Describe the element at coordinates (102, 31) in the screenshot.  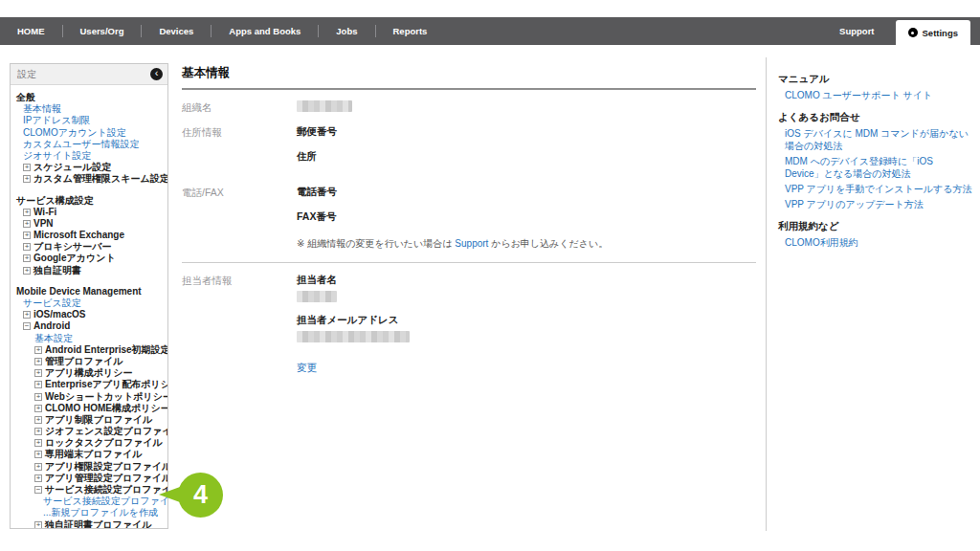
I see `nav-item-users-org: Users/Org` at that location.